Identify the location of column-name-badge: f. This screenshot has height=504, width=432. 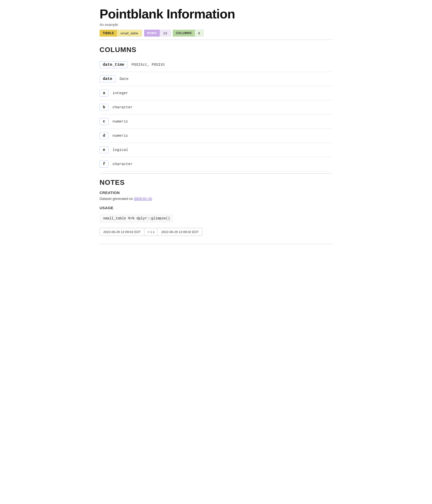
(104, 164).